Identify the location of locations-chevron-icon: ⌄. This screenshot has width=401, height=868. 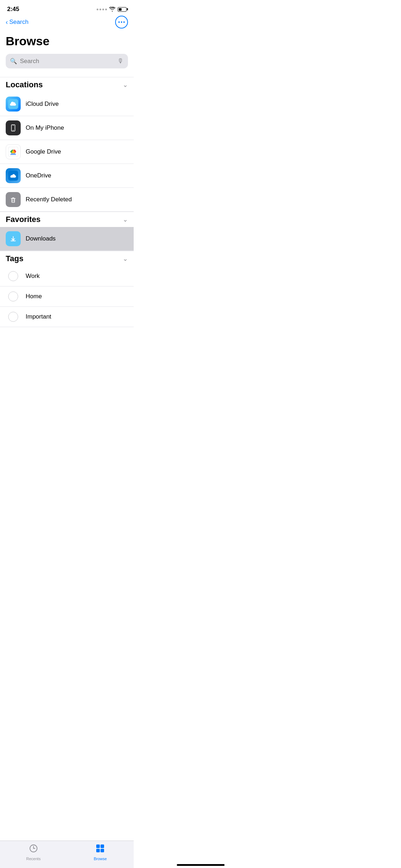
(125, 85).